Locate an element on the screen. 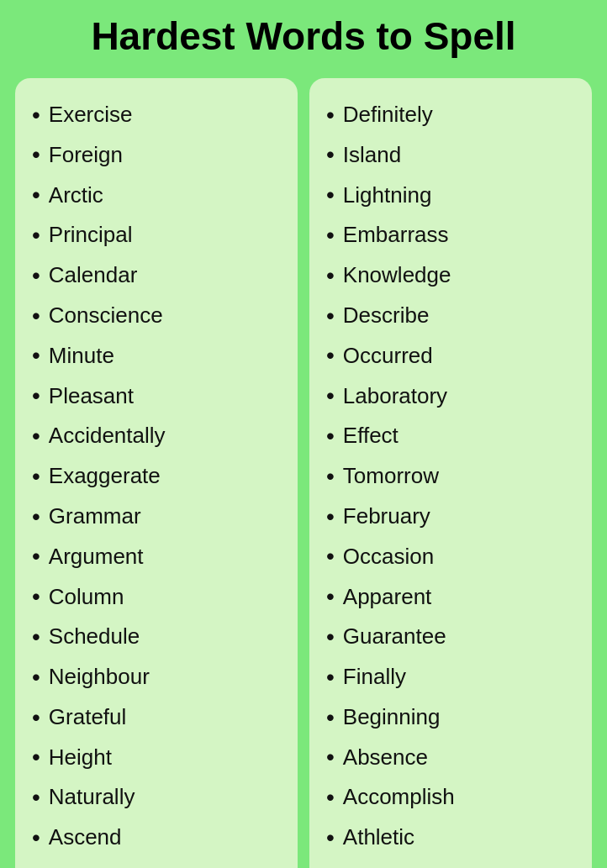 Image resolution: width=607 pixels, height=868 pixels. list-item: Occasion is located at coordinates (452, 556).